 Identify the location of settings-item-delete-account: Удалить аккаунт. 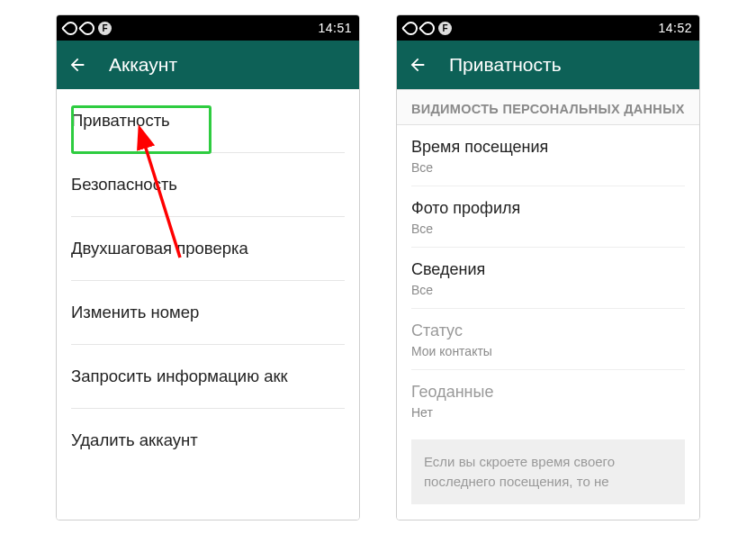
(208, 440).